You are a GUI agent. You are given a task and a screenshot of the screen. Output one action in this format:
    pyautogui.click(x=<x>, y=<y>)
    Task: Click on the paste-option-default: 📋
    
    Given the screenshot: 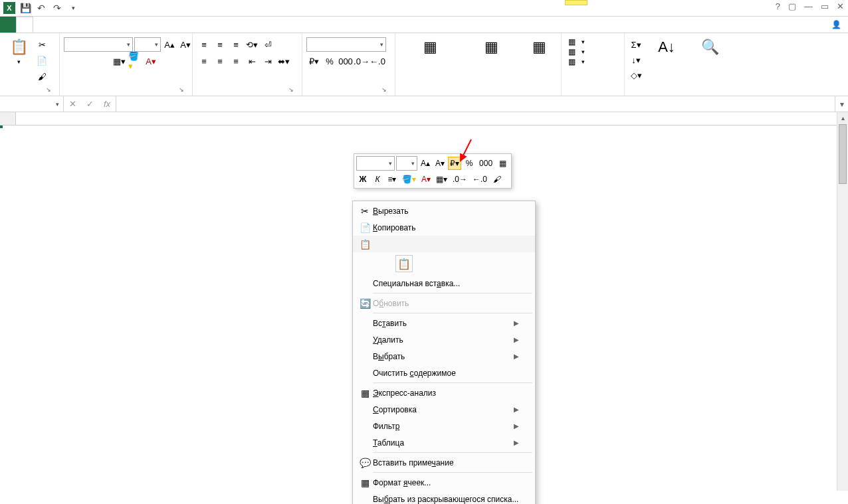 What is the action you would take?
    pyautogui.click(x=404, y=264)
    